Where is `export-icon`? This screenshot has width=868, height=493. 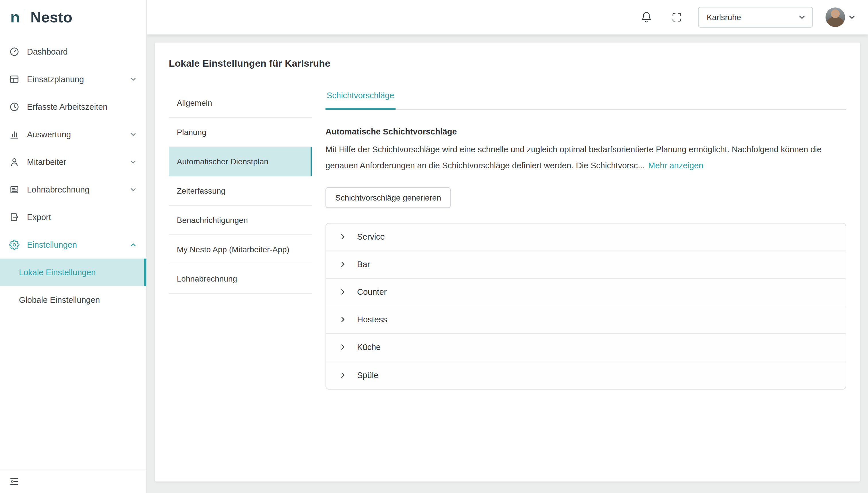
export-icon is located at coordinates (14, 217).